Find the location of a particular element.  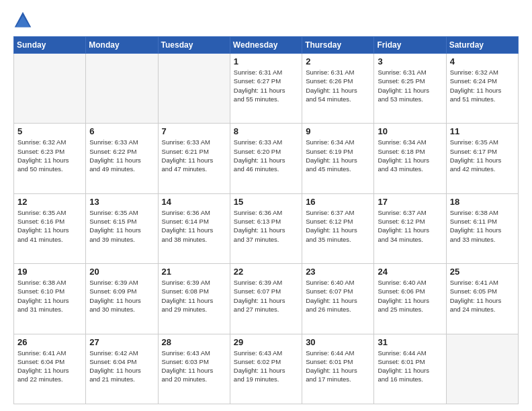

day-cell-12: 12Sunrise: 6:35 AM Sunset: 6:16 PM Dayli… is located at coordinates (50, 228).